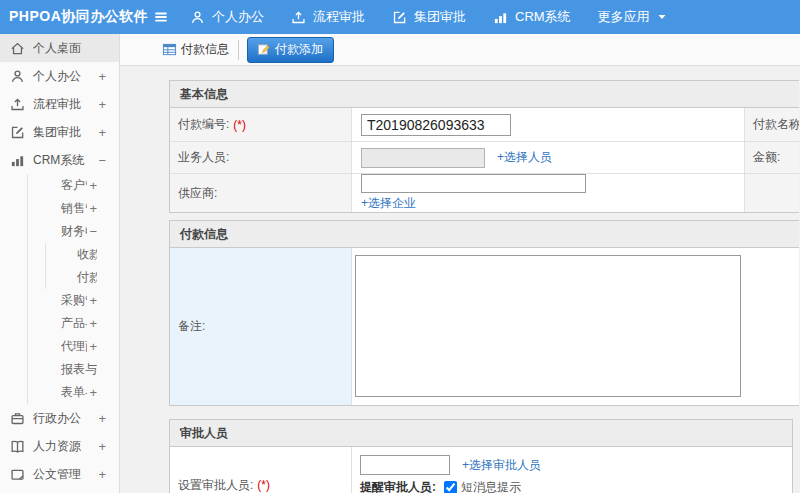 The width and height of the screenshot is (800, 493). I want to click on sms-checkbox, so click(450, 487).